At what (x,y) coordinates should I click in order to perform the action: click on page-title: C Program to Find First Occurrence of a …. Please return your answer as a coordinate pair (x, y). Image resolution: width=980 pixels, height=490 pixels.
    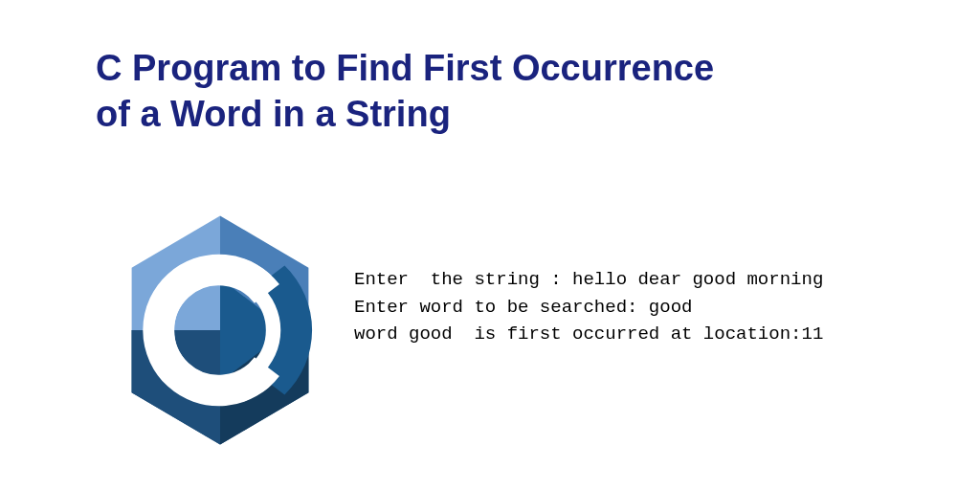
    Looking at the image, I should click on (405, 92).